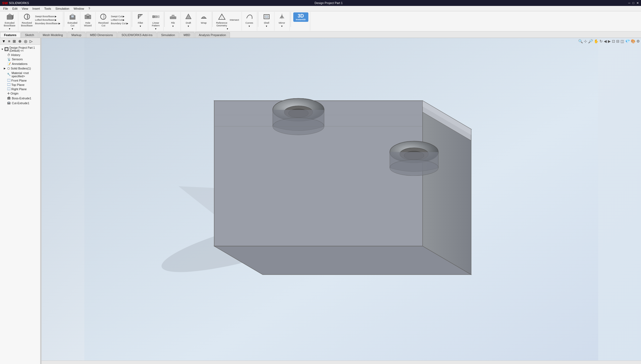 This screenshot has height=364, width=641. I want to click on tree-front-plane: Front Plane, so click(20, 80).